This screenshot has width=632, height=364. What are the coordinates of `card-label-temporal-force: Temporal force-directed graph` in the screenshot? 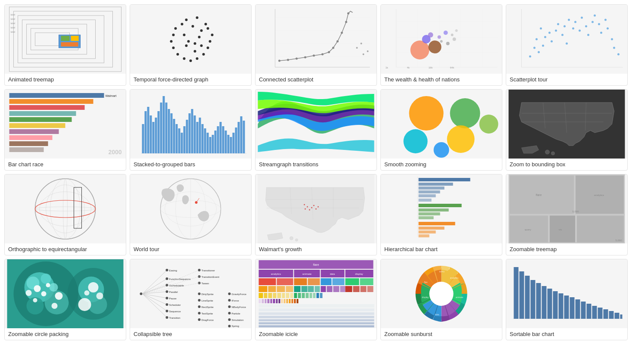 It's located at (190, 79).